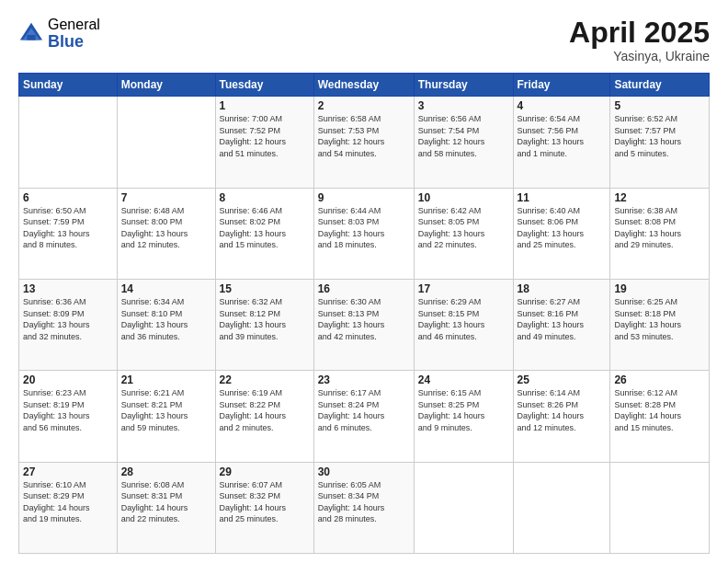 The image size is (728, 563). What do you see at coordinates (463, 106) in the screenshot?
I see `day-number: 3` at bounding box center [463, 106].